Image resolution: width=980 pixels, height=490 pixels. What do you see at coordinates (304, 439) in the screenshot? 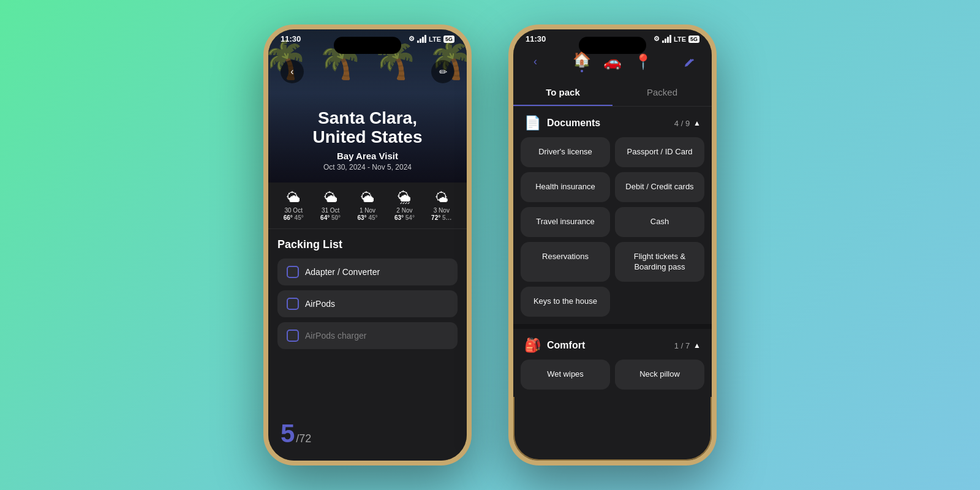
I see `counter-total: /72` at bounding box center [304, 439].